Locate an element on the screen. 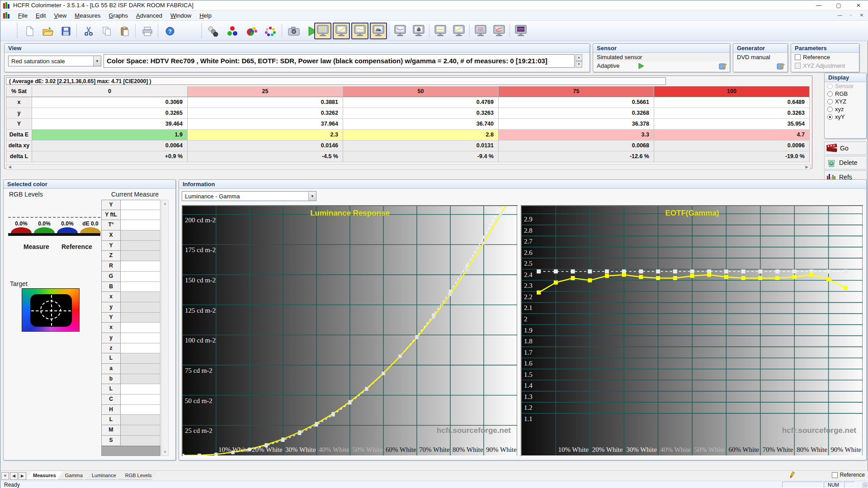  menu-edit: Edit is located at coordinates (41, 15).